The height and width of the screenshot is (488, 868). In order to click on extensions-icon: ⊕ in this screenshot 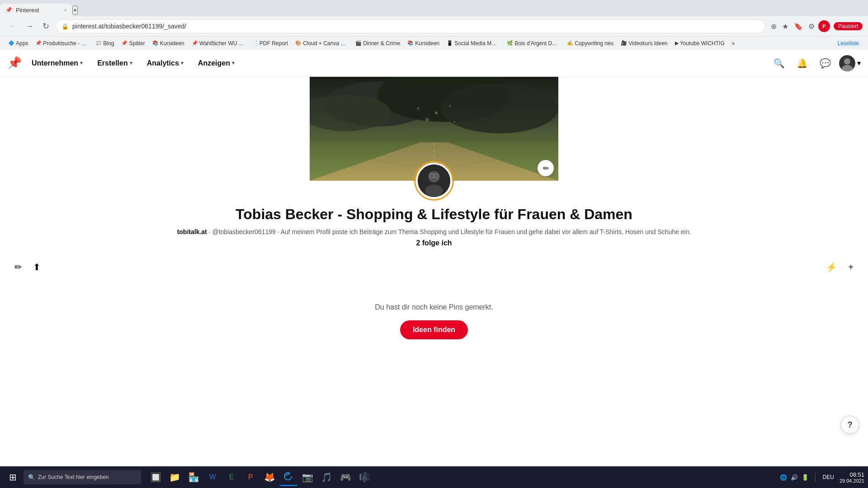, I will do `click(774, 26)`.